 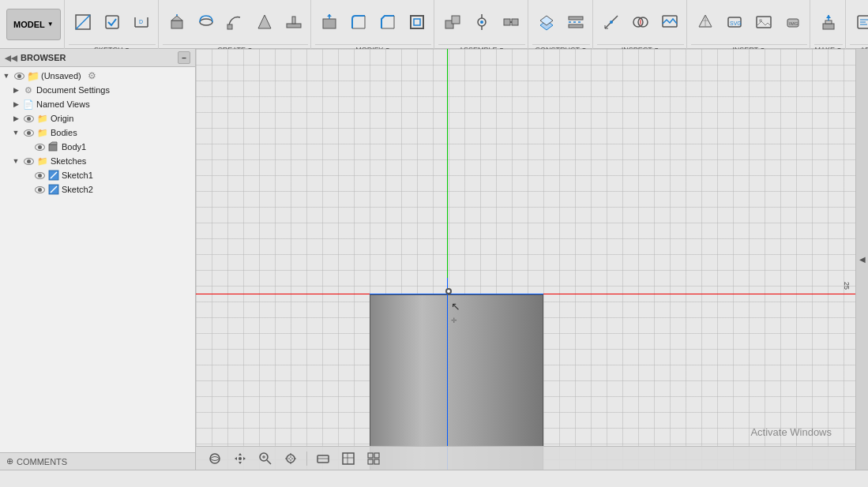 I want to click on root-folder-icon: 📁, so click(x=33, y=76).